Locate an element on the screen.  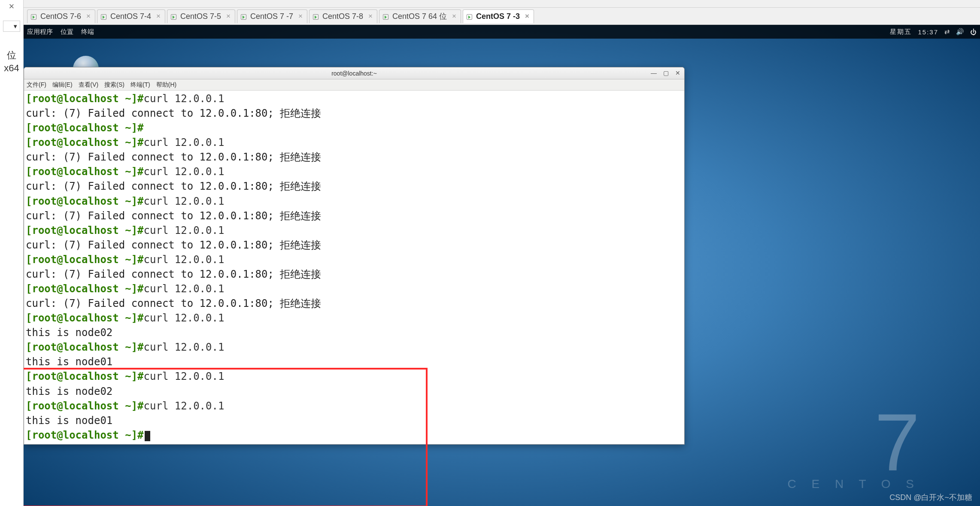
tab-label: CentOS 7 -3 is located at coordinates (498, 16).